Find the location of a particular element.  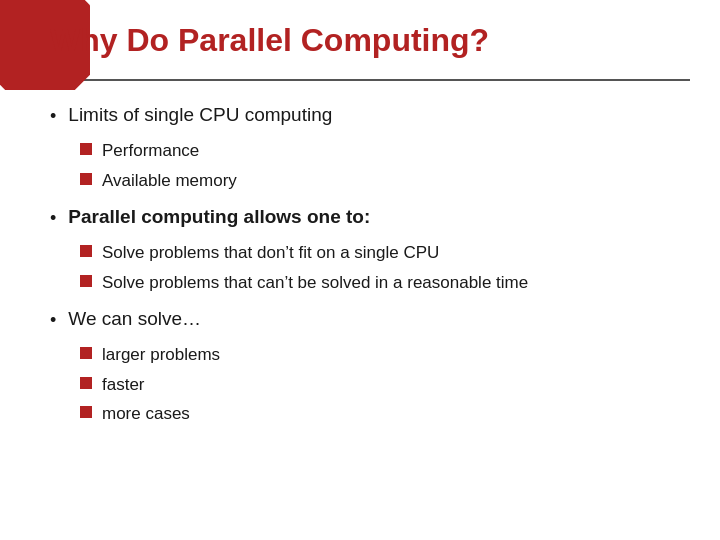

sub-item-2-1-text: Solve problems that don’t fit on a singl… is located at coordinates (270, 253).